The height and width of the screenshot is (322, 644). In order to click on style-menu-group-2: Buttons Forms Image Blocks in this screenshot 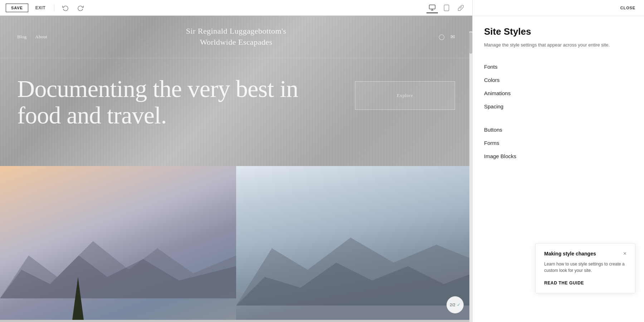, I will do `click(558, 143)`.